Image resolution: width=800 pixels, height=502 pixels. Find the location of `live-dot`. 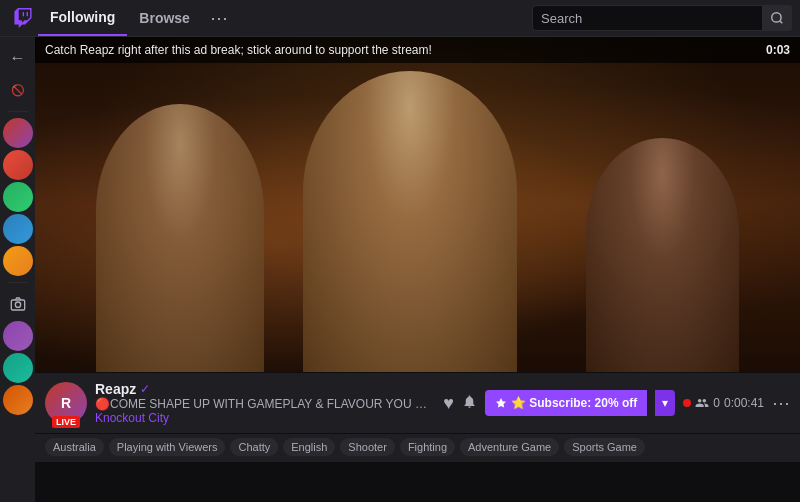

live-dot is located at coordinates (687, 403).